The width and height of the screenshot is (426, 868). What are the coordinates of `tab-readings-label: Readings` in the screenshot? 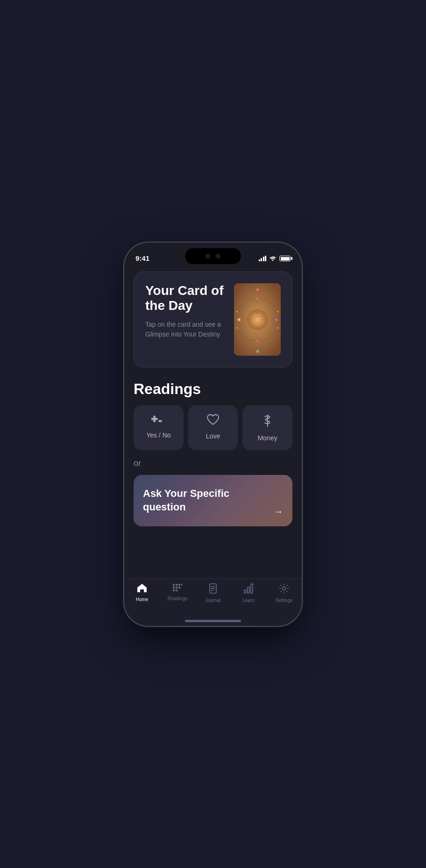 It's located at (178, 598).